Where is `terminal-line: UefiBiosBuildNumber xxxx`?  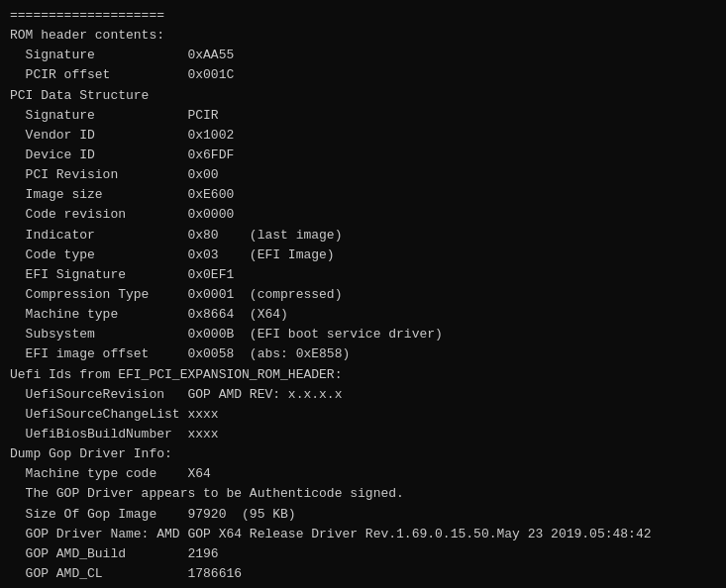 terminal-line: UefiBiosBuildNumber xxxx is located at coordinates (363, 435).